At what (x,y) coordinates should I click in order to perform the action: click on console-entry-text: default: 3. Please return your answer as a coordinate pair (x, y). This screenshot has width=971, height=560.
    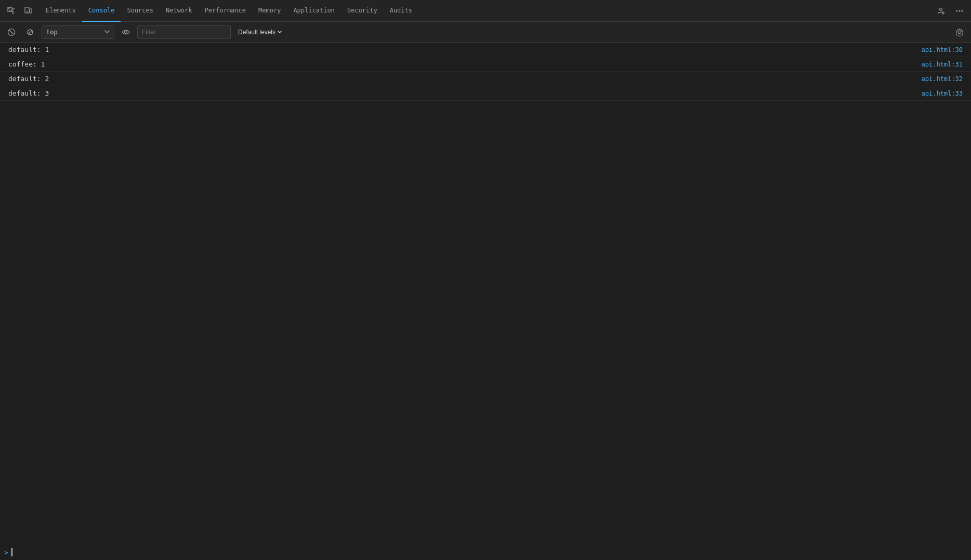
    Looking at the image, I should click on (29, 94).